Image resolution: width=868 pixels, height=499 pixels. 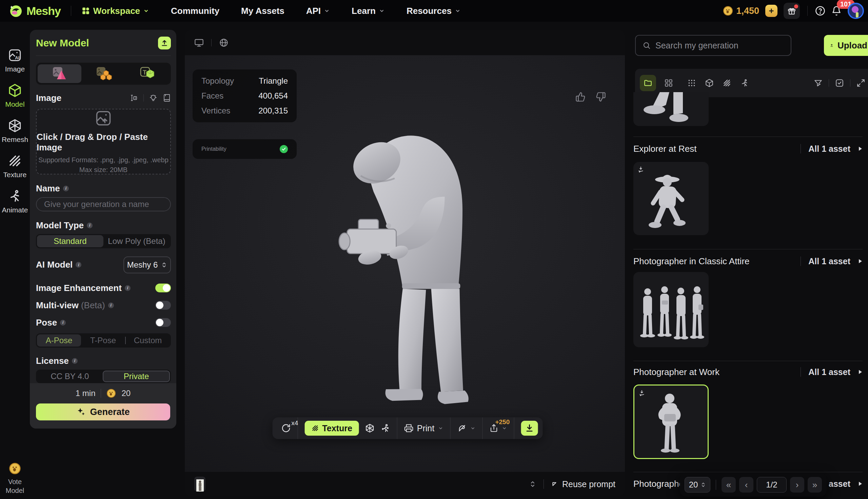 What do you see at coordinates (433, 11) in the screenshot?
I see `nav-resources: Resources` at bounding box center [433, 11].